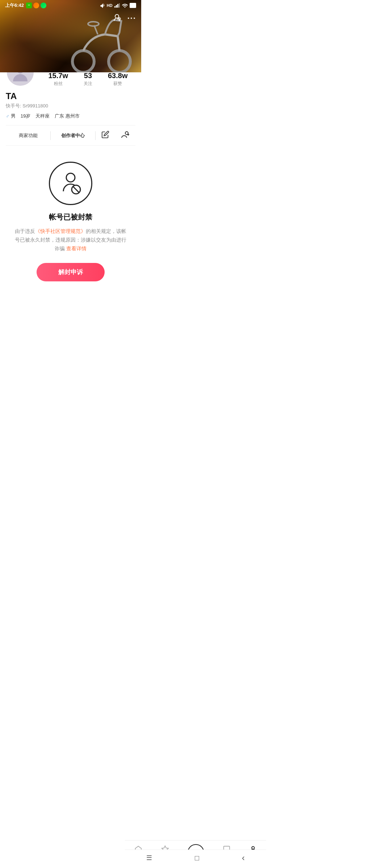  What do you see at coordinates (118, 5) in the screenshot?
I see `status-icons: HD 91` at bounding box center [118, 5].